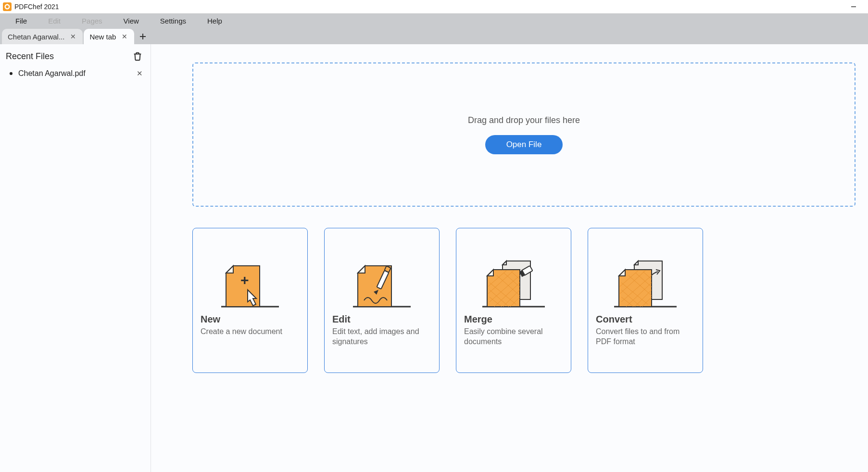  I want to click on dropzone-hint: Drag and drop your files here, so click(524, 120).